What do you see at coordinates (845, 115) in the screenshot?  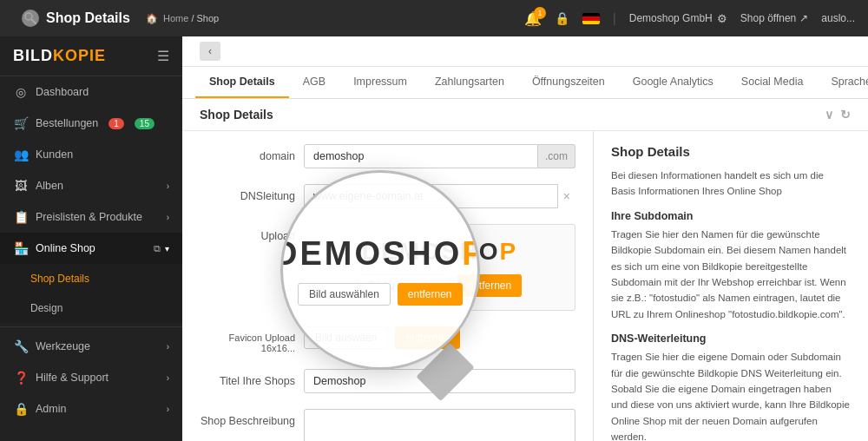 I see `refresh-icon: ↻` at bounding box center [845, 115].